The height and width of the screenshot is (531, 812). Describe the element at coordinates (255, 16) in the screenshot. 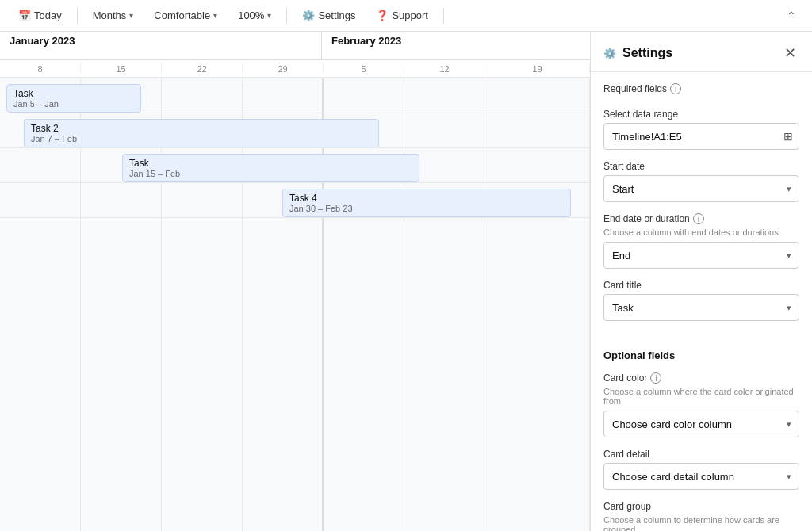

I see `zoom-button: 100% ▾` at that location.